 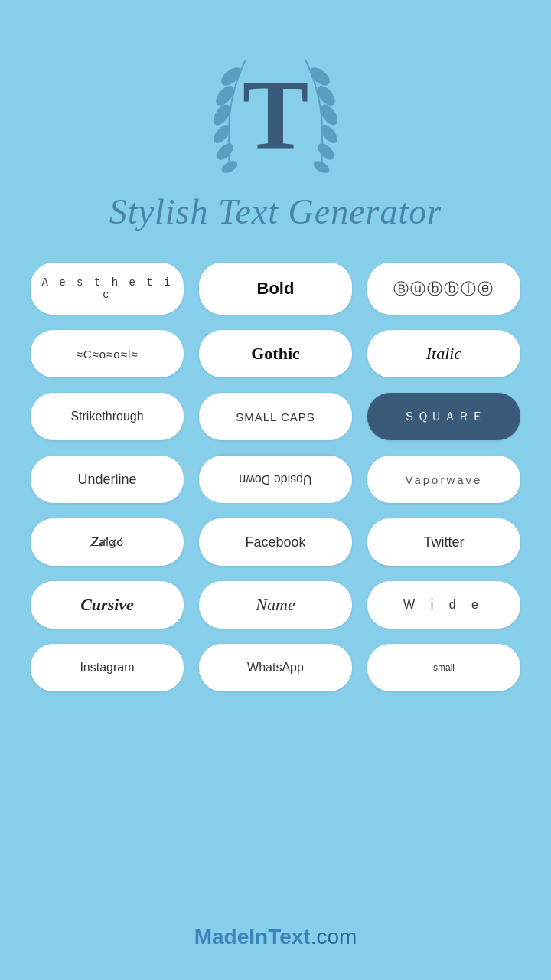 I want to click on style-btn-bubble: Ⓑⓤⓑⓑⓛⓔ, so click(x=444, y=289).